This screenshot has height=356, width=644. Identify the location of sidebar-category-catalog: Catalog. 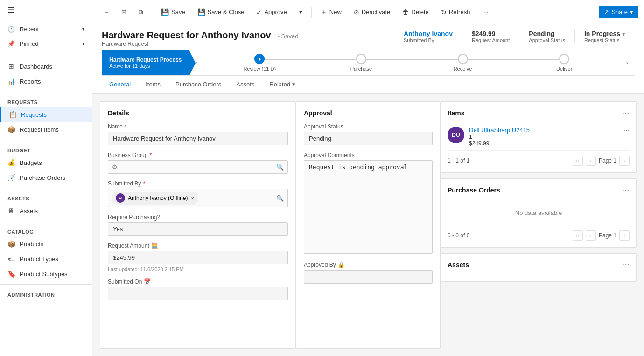
(46, 230).